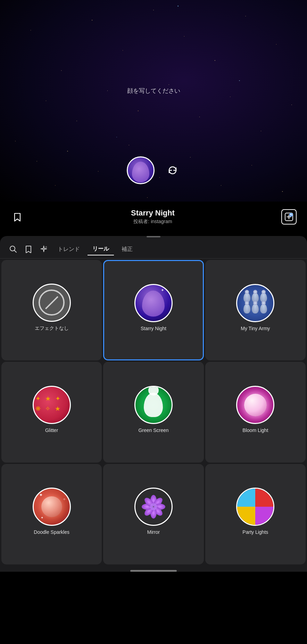  I want to click on saved-icon-button, so click(28, 249).